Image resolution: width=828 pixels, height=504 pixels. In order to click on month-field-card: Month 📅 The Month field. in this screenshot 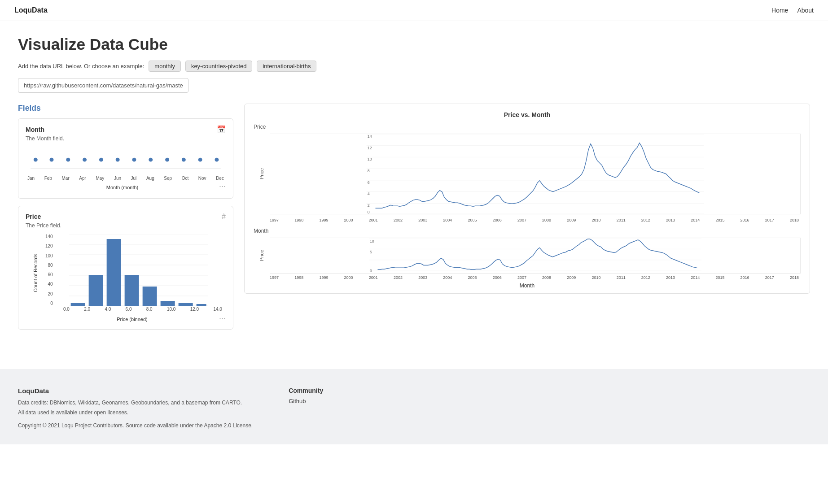, I will do `click(126, 159)`.